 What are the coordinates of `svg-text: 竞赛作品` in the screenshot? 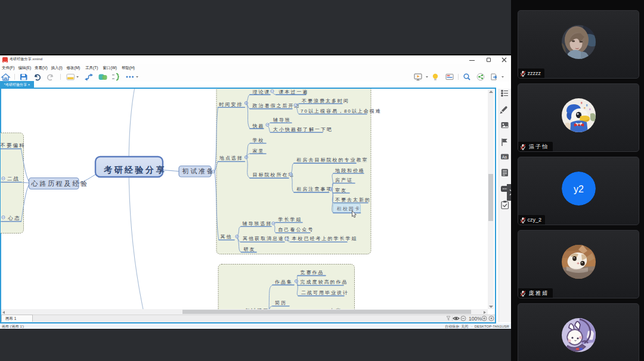 It's located at (312, 273).